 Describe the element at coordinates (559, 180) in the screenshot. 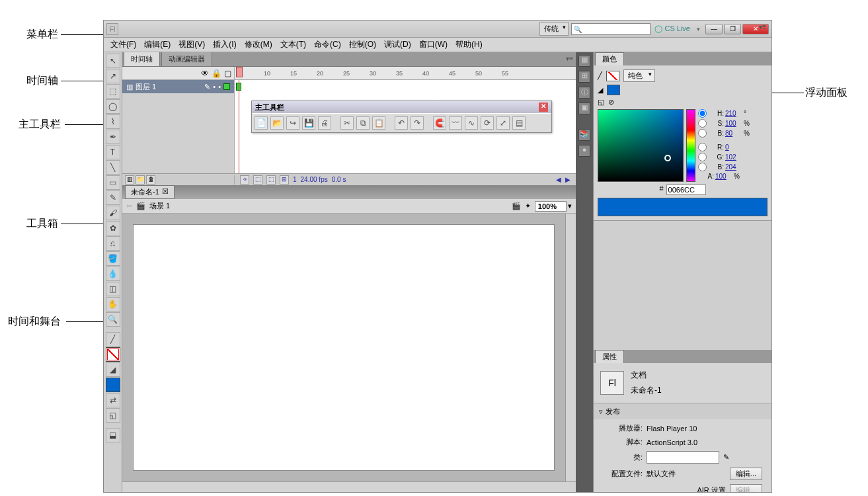

I see `scroll-left-icon: ◀` at that location.